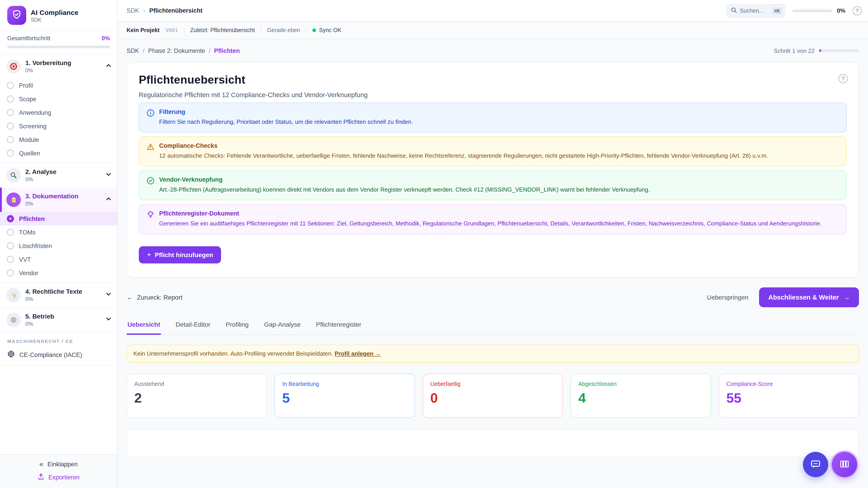  Describe the element at coordinates (237, 327) in the screenshot. I see `tab-profiling: Profiling` at that location.